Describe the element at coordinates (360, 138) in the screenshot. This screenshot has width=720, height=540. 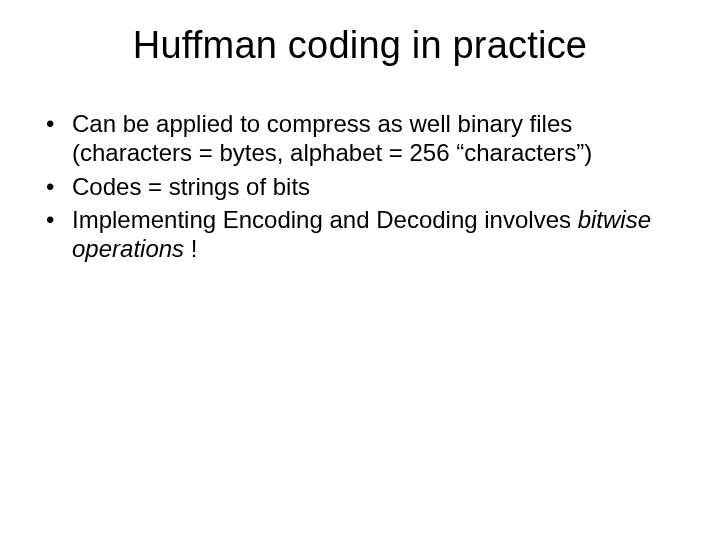
I see `list-item: Can be applied to compress as well binar…` at that location.